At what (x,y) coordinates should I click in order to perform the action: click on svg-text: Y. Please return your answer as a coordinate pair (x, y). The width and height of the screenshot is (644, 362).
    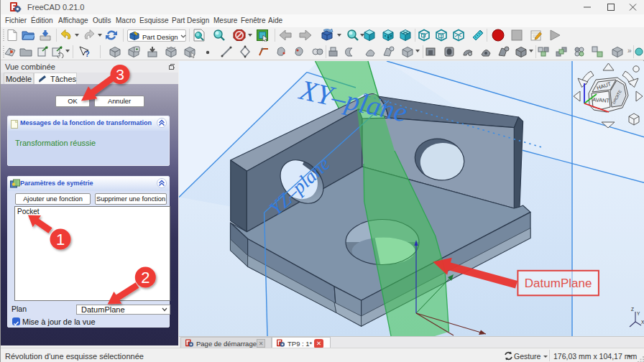
    Looking at the image, I should click on (638, 313).